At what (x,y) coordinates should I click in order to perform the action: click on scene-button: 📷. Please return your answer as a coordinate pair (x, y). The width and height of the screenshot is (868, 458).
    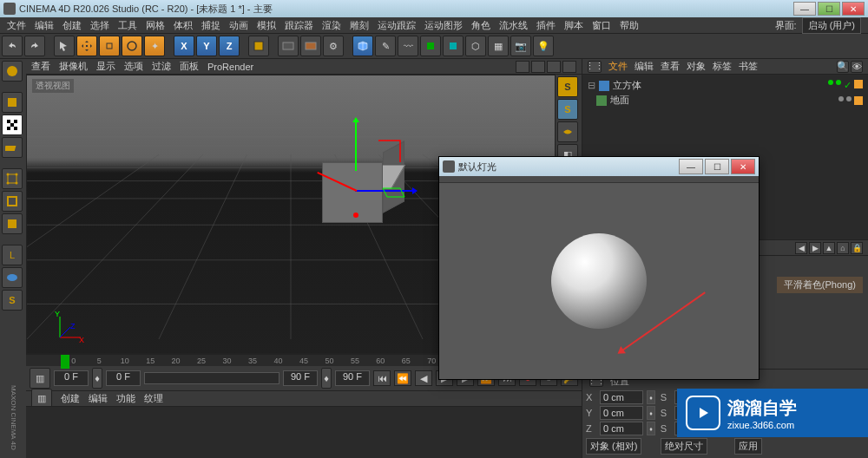
    Looking at the image, I should click on (521, 46).